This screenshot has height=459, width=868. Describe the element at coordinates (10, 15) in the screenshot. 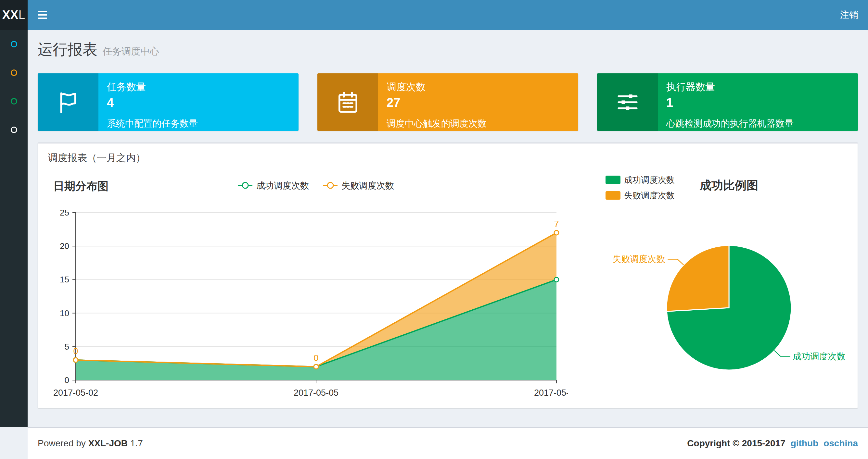

I see `app-logo-text: XX` at that location.